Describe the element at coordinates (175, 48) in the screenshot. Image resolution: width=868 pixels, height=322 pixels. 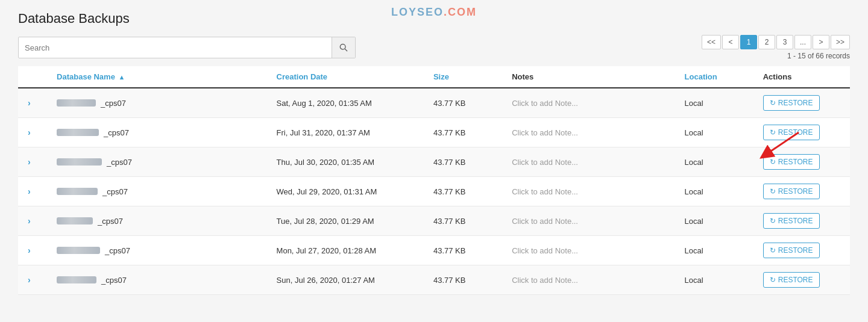
I see `search-input` at that location.